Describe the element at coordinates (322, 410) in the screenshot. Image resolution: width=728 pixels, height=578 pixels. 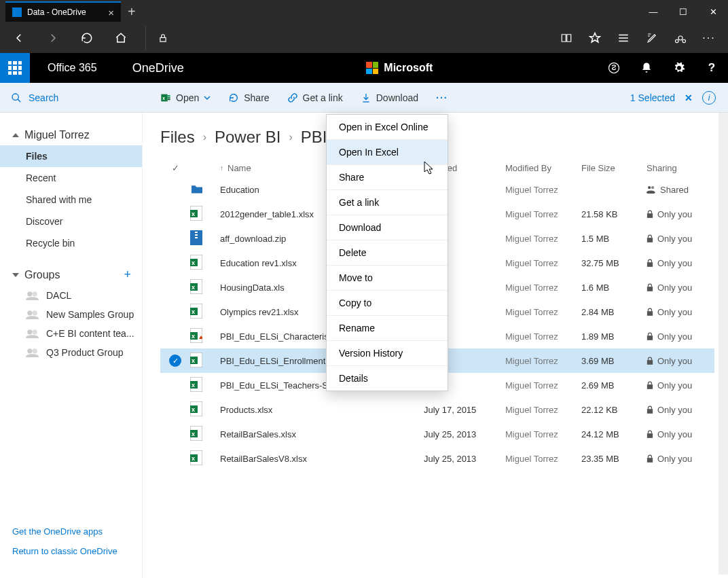
I see `file-name: Products.xlsx` at that location.